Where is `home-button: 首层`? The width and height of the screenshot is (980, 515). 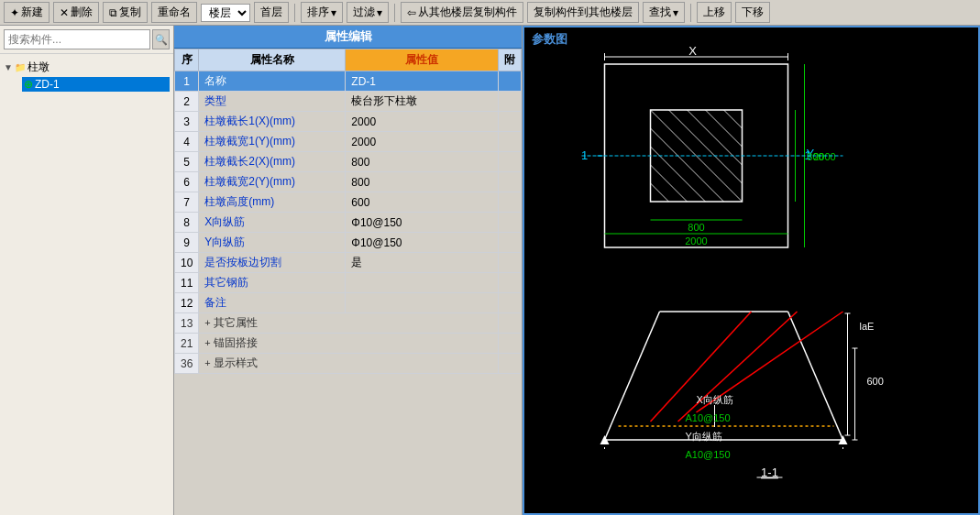 home-button: 首层 is located at coordinates (271, 13).